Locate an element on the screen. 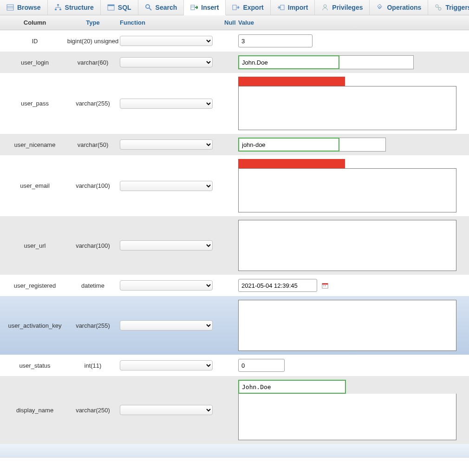  structure-icon is located at coordinates (58, 7).